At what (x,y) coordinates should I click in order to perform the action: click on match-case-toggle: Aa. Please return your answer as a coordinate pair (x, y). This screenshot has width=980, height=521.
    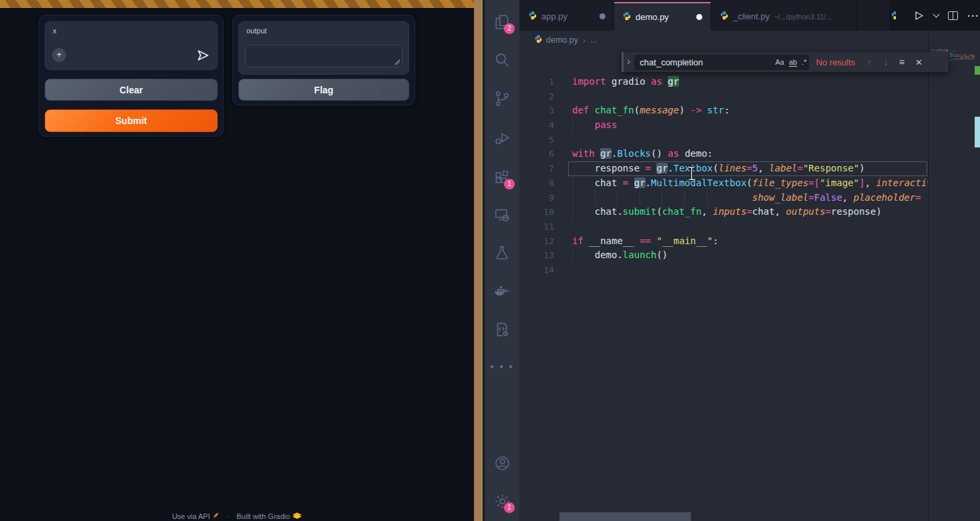
    Looking at the image, I should click on (780, 62).